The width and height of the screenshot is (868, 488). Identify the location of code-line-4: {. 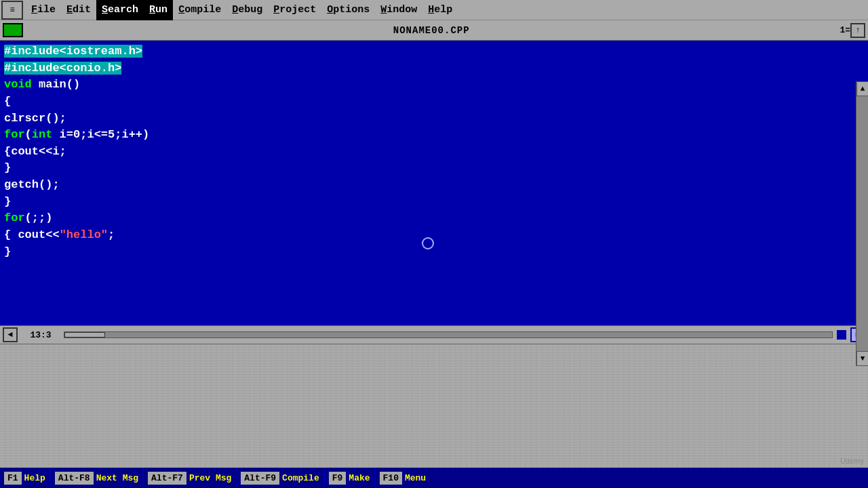
(434, 102).